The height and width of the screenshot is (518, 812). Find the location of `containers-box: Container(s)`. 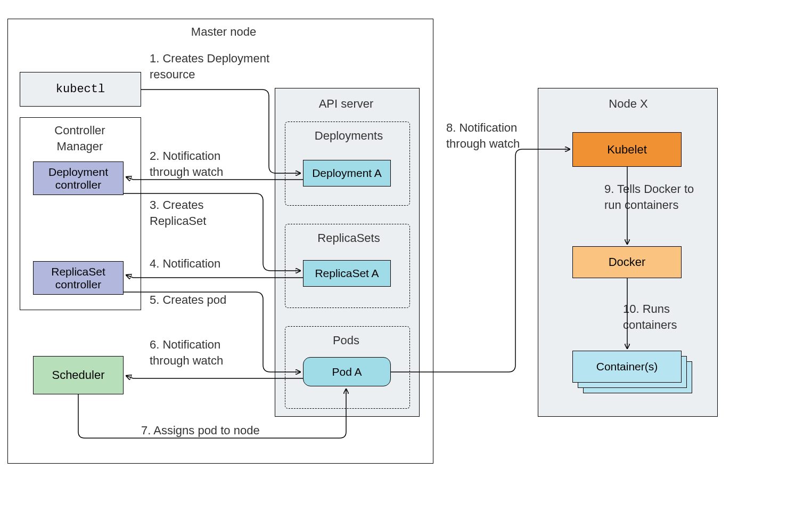

containers-box: Container(s) is located at coordinates (627, 367).